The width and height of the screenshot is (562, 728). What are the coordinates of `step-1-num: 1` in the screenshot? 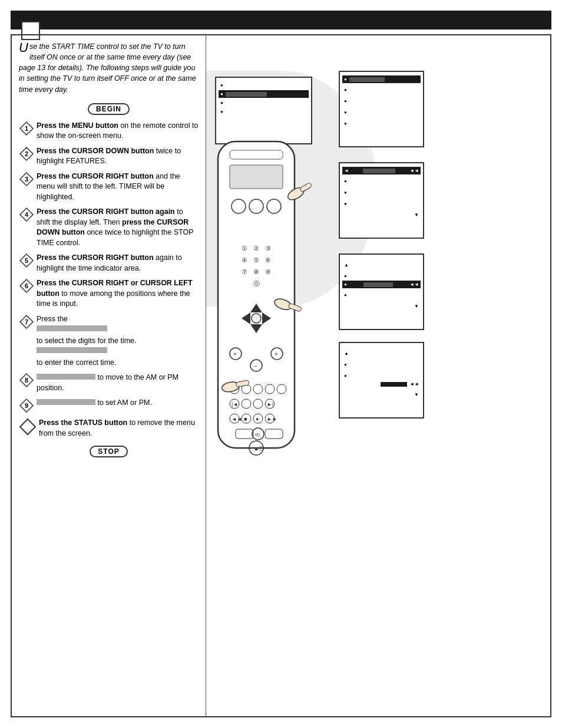 It's located at (27, 129).